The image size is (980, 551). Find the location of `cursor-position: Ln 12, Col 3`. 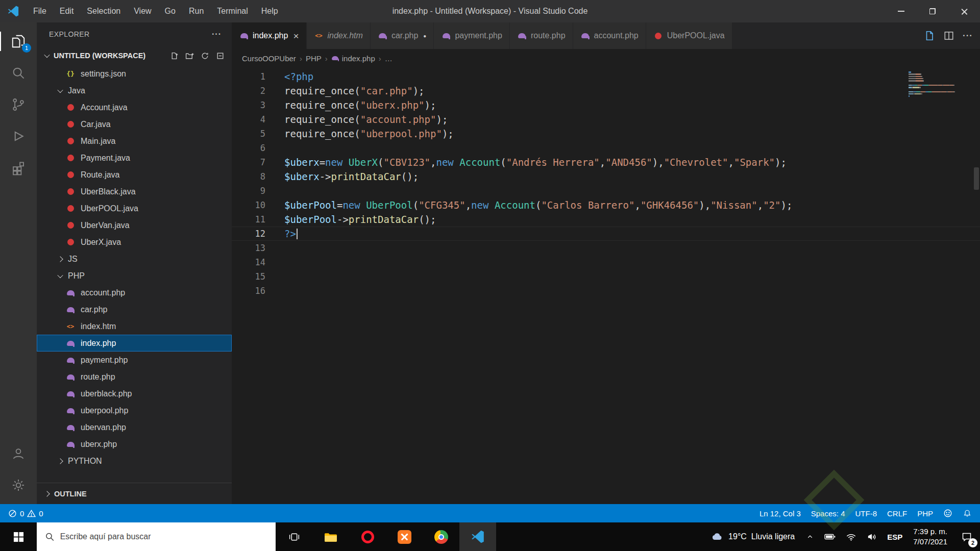

cursor-position: Ln 12, Col 3 is located at coordinates (780, 513).